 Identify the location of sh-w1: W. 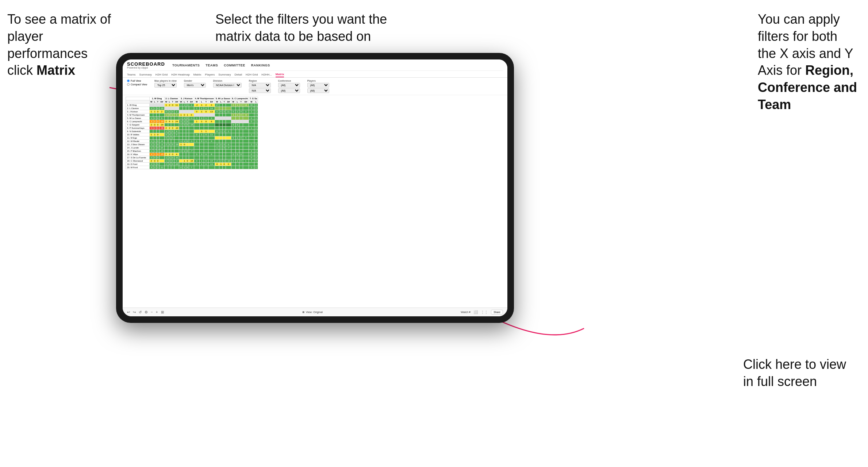
(151, 102).